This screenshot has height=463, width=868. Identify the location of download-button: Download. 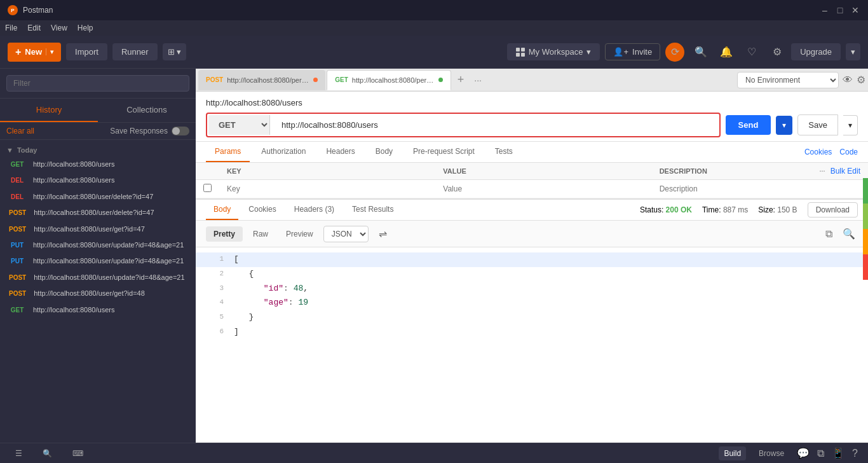
(832, 210).